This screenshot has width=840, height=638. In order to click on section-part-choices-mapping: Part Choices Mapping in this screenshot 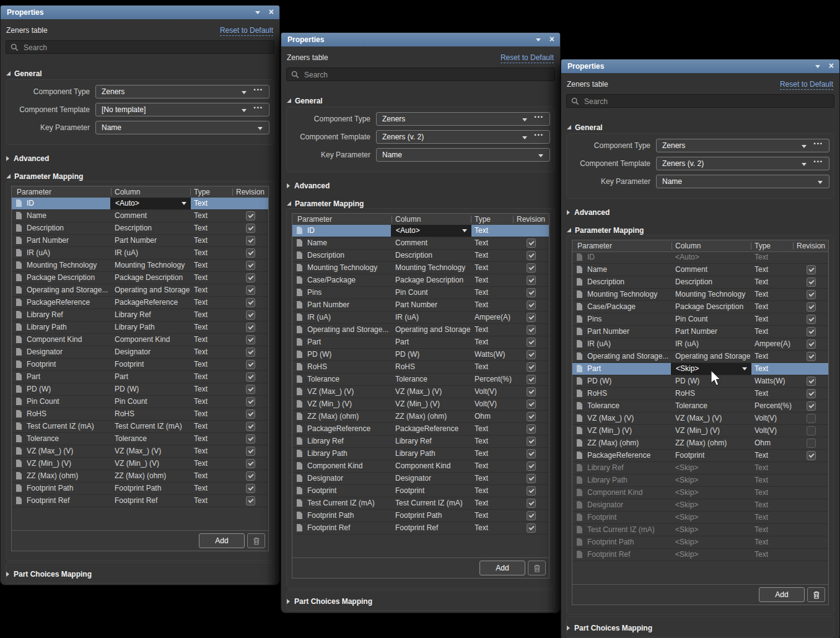, I will do `click(610, 628)`.